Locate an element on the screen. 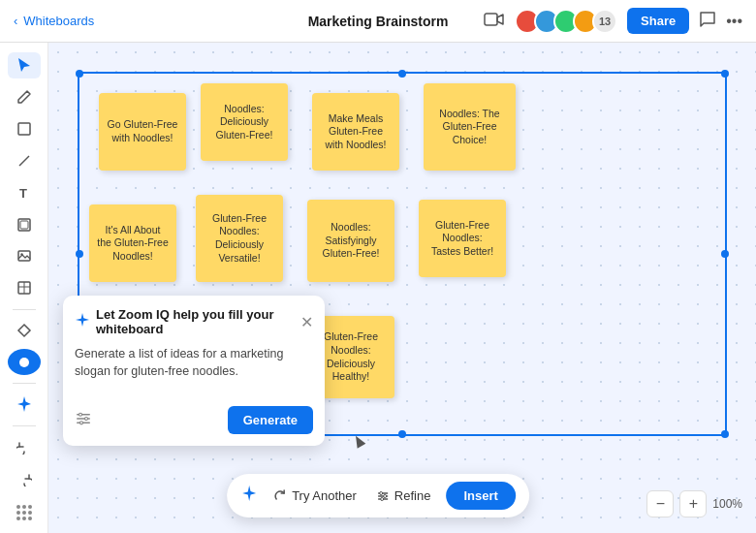 This screenshot has height=533, width=756. selection-handle-ml is located at coordinates (79, 254).